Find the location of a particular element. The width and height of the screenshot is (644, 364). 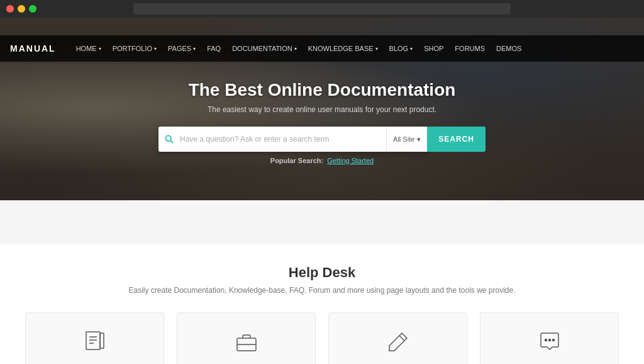

hero-subtitle: The easiest way to create online user ma… is located at coordinates (322, 110).